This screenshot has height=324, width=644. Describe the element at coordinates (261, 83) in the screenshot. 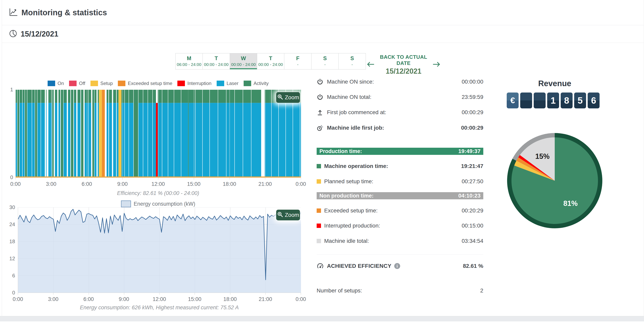

I see `legend-label: Activity` at that location.